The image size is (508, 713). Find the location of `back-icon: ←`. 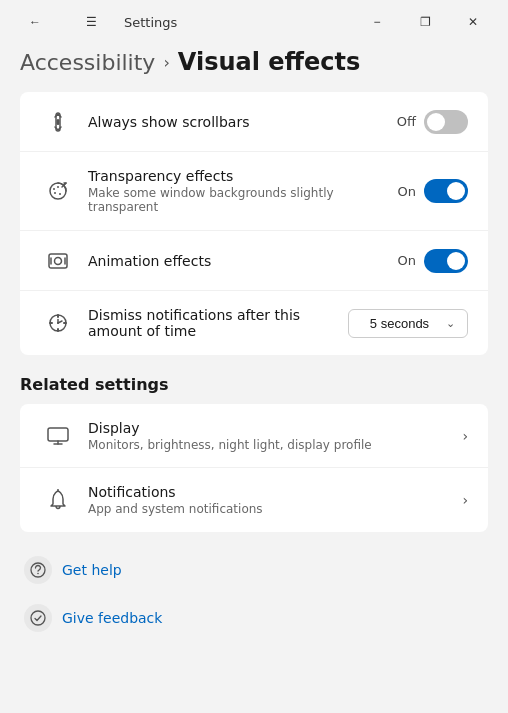

back-icon: ← is located at coordinates (35, 22).